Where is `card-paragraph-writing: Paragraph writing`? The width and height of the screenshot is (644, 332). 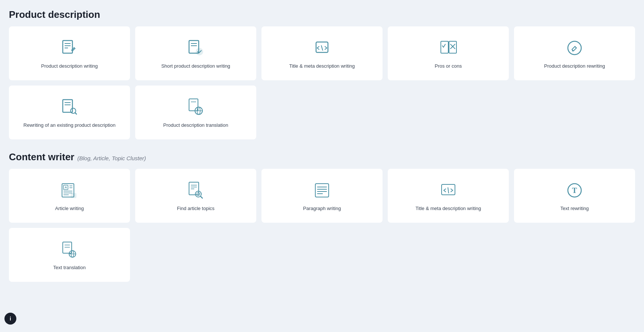
card-paragraph-writing: Paragraph writing is located at coordinates (322, 196).